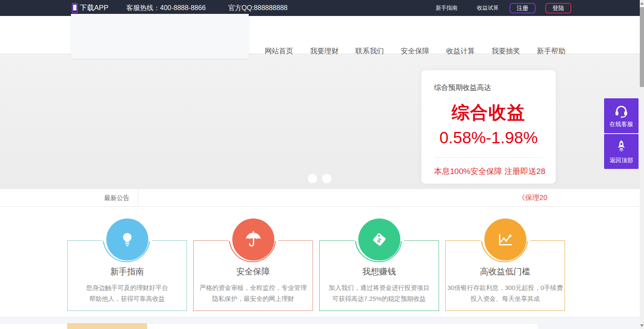  What do you see at coordinates (127, 271) in the screenshot?
I see `feature-title: 新手指南` at bounding box center [127, 271].